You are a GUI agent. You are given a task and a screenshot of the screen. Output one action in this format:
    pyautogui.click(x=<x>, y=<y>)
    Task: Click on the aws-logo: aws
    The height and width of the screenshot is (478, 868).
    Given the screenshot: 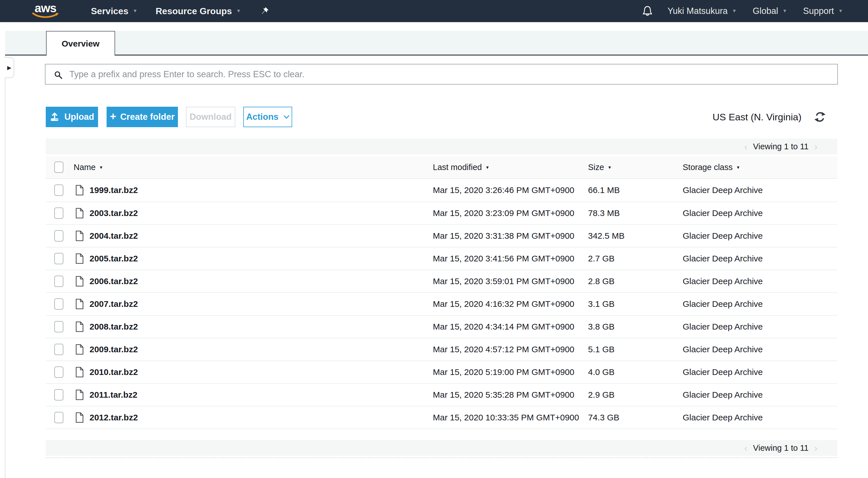 What is the action you would take?
    pyautogui.click(x=45, y=11)
    